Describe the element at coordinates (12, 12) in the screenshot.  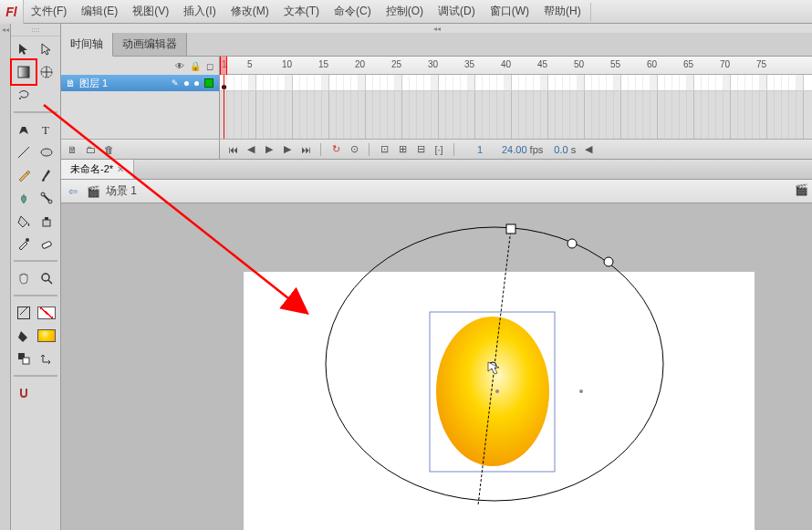
I see `app-logo: Fl` at that location.